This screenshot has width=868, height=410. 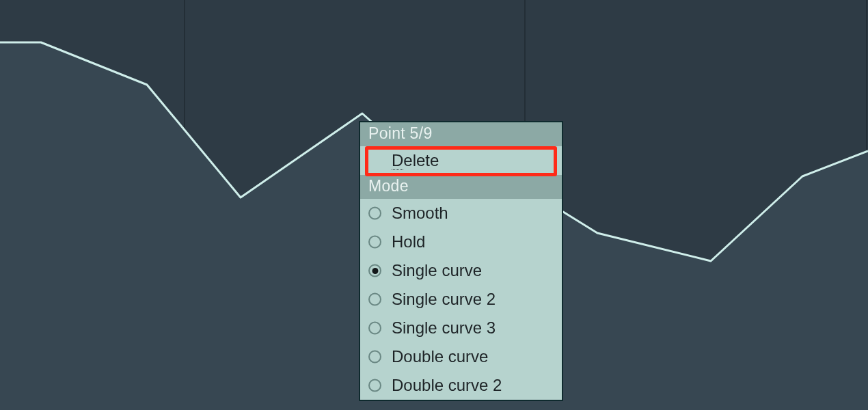 I want to click on mode-option: Single curve 2, so click(x=461, y=299).